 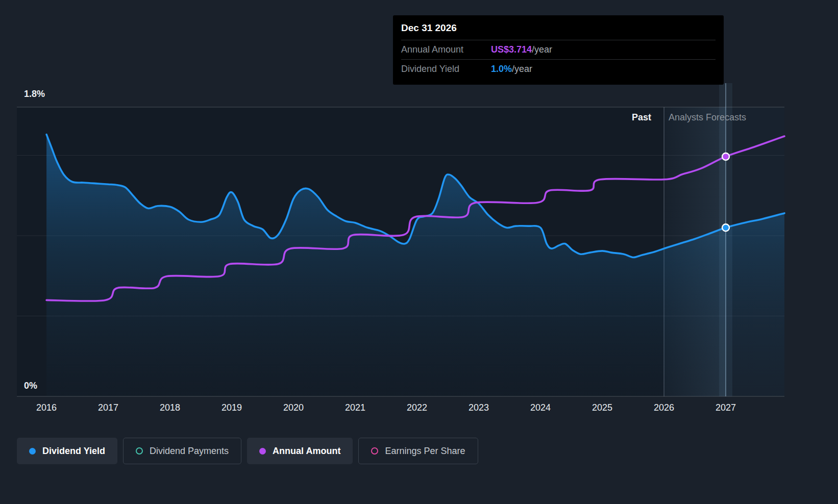 I want to click on legend-label: Earnings Per Share, so click(x=425, y=451).